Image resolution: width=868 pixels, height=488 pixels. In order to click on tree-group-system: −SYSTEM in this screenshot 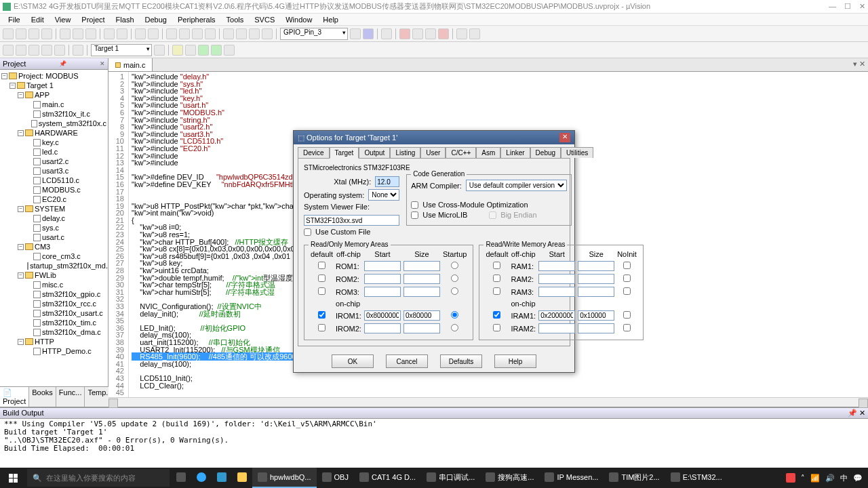, I will do `click(54, 209)`.